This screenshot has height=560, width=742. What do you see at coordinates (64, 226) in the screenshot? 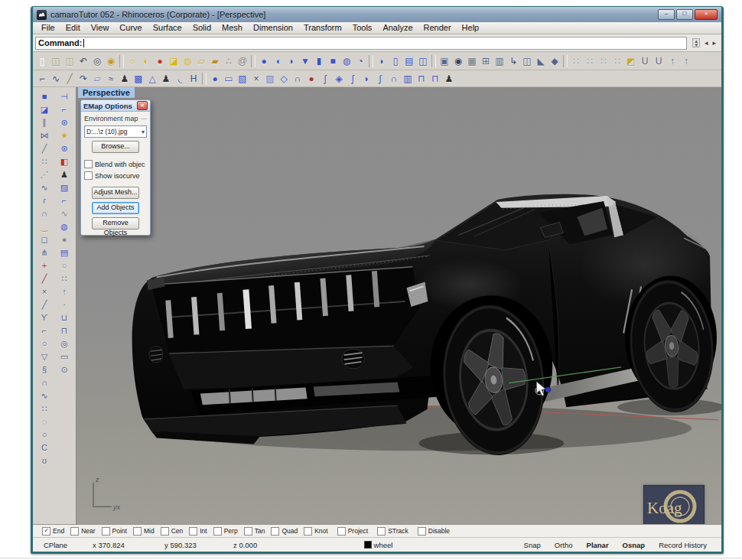
I see `sphere-pair-icon: ◍` at bounding box center [64, 226].